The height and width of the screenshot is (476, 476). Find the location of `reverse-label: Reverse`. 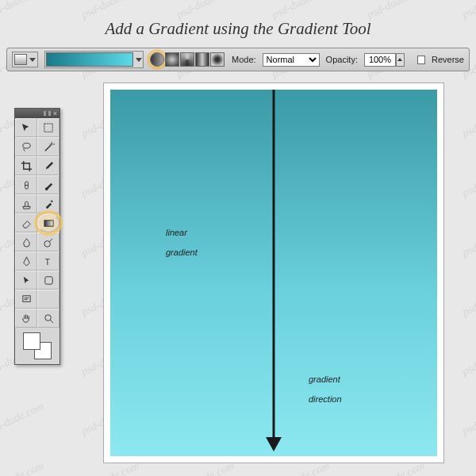

reverse-label: Reverse is located at coordinates (447, 60).